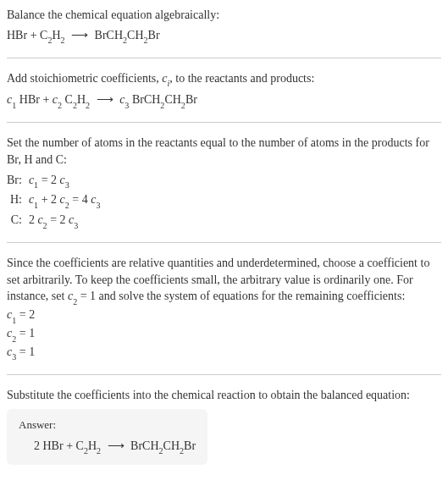 The height and width of the screenshot is (497, 448). Describe the element at coordinates (81, 100) in the screenshot. I see `sp-h: H` at that location.